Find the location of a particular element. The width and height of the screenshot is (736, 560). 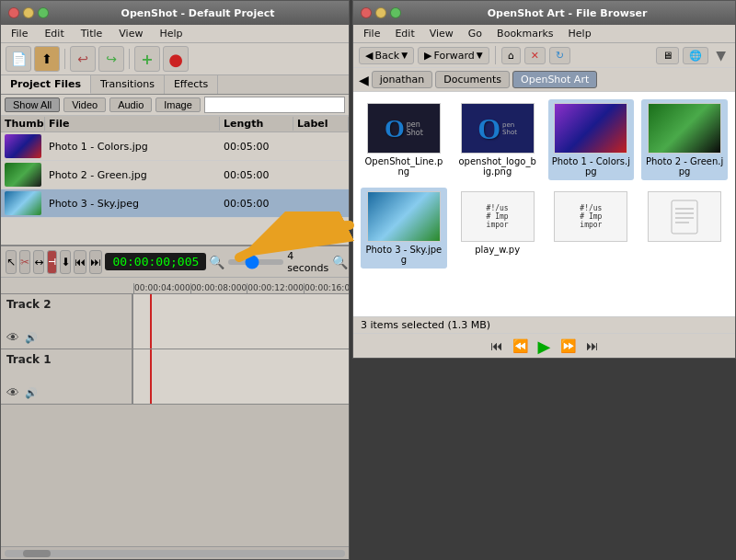

browser-menu-view: View is located at coordinates (442, 33).